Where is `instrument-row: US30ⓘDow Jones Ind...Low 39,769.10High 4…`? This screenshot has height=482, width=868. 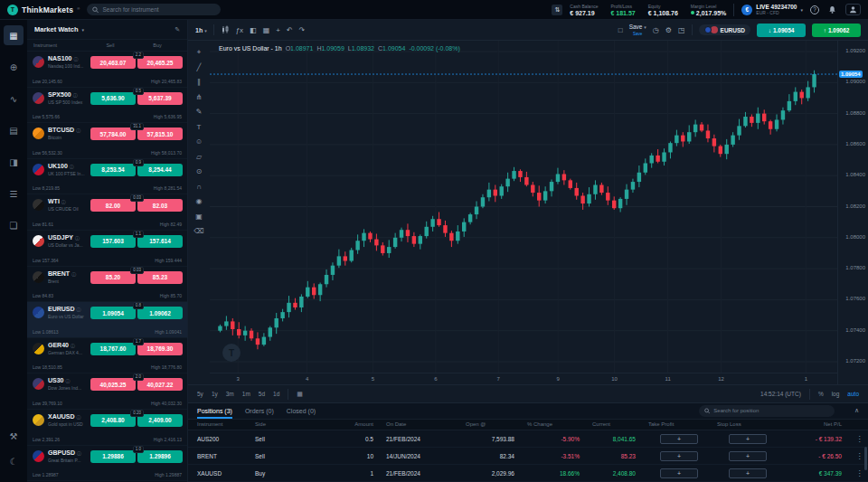
instrument-row: US30ⓘDow Jones Ind...Low 39,769.10High 4… is located at coordinates (107, 392).